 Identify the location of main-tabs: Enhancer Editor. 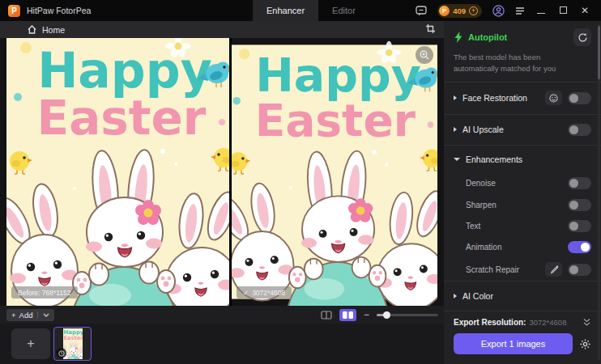
(311, 11).